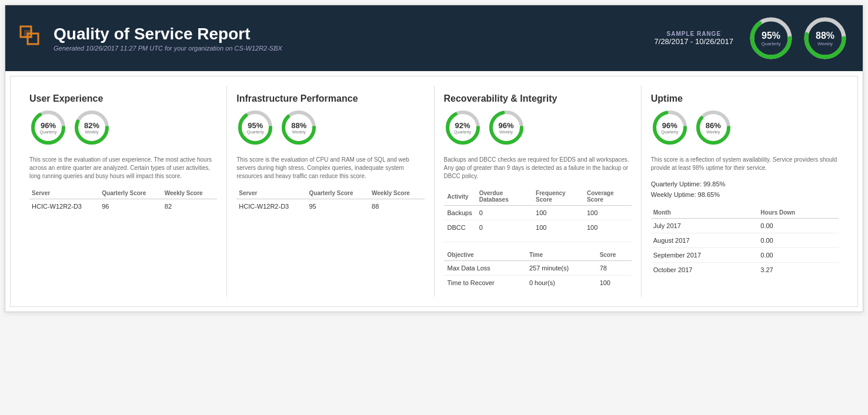 This screenshot has height=415, width=868. I want to click on ue-quarterly-percent: 96%, so click(48, 126).